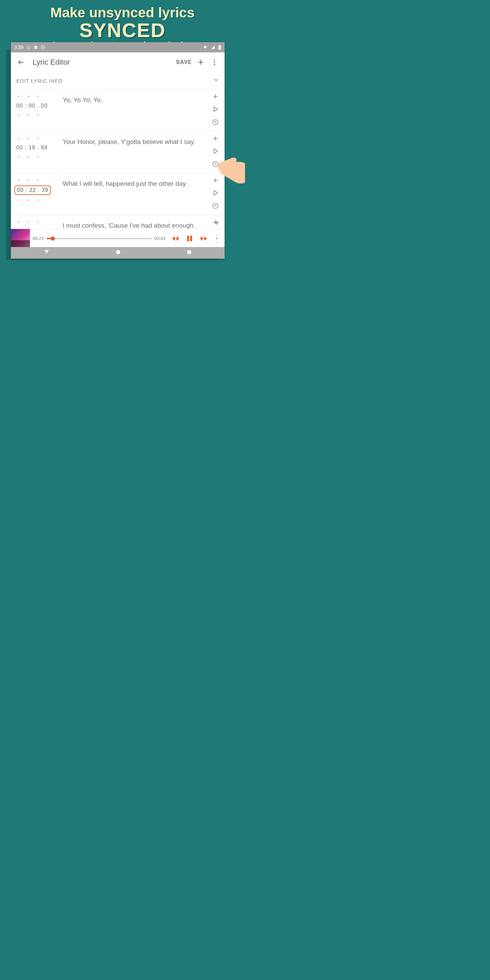  I want to click on lyric-row: 00 : 22 . 39 What I will tell, happened …, so click(118, 194).